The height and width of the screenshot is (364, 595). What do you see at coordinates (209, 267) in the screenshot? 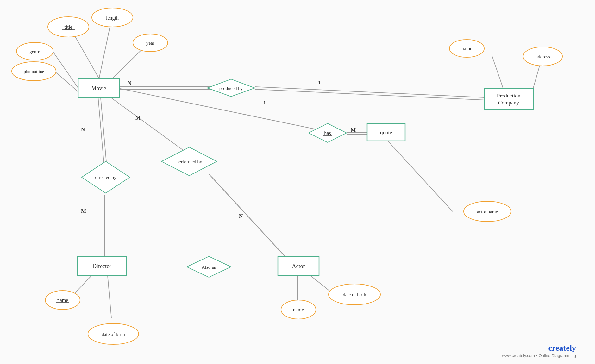
I see `svg-text: Also an` at bounding box center [209, 267].